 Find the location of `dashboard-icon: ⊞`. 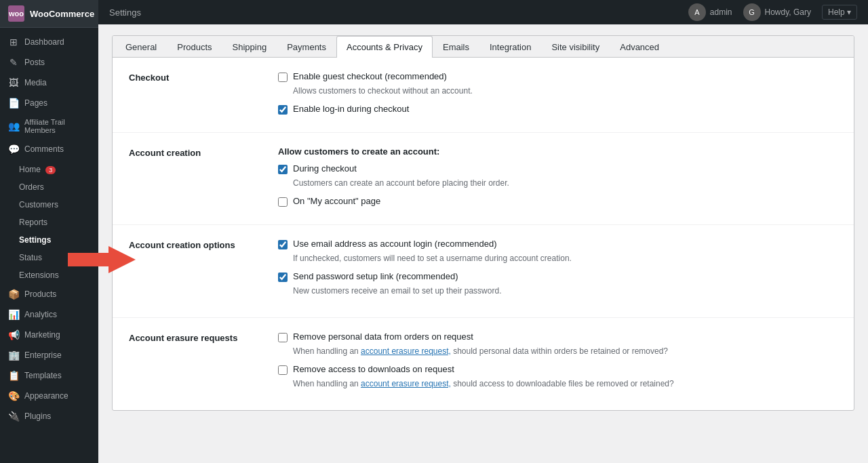

dashboard-icon: ⊞ is located at coordinates (14, 42).